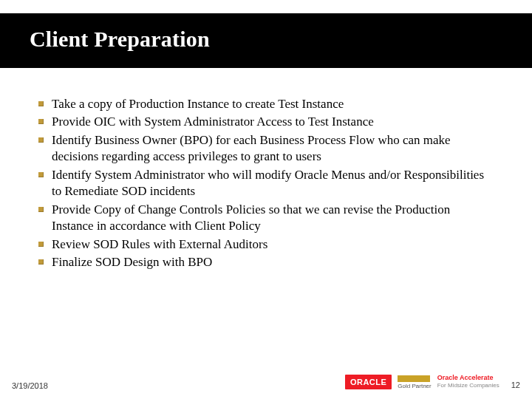 The image size is (532, 399). Describe the element at coordinates (266, 39) in the screenshot. I see `slide-title: Client Preparation` at that location.